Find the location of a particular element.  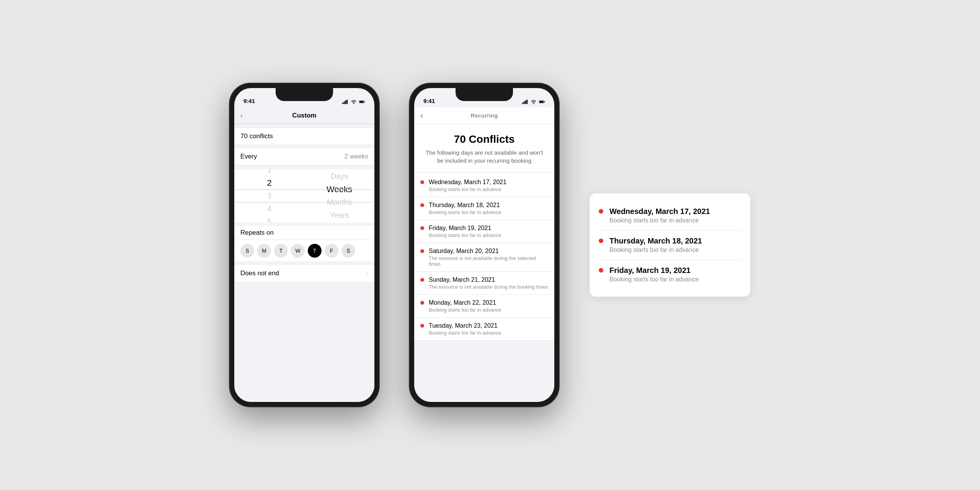

day-tue: T is located at coordinates (281, 251).